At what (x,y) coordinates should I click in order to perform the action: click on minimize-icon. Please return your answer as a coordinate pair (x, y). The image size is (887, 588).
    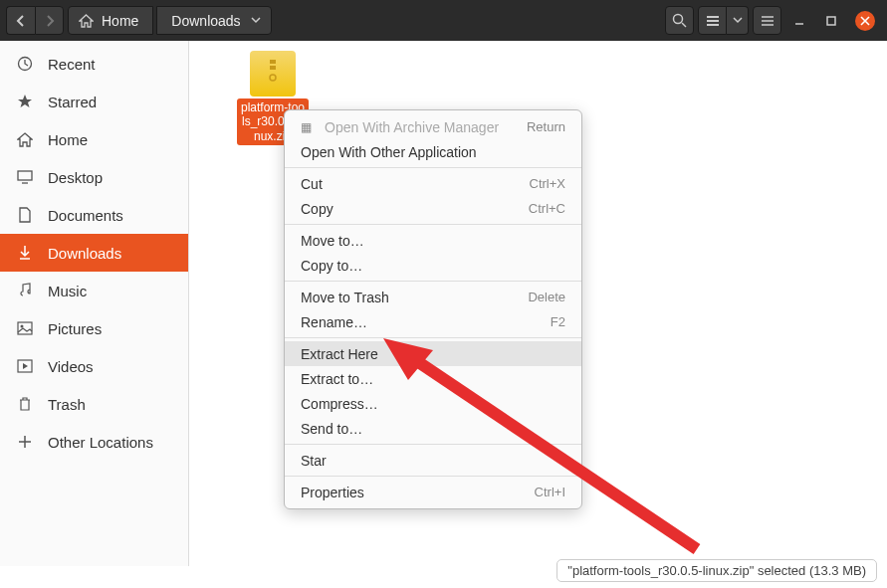
    Looking at the image, I should click on (799, 21).